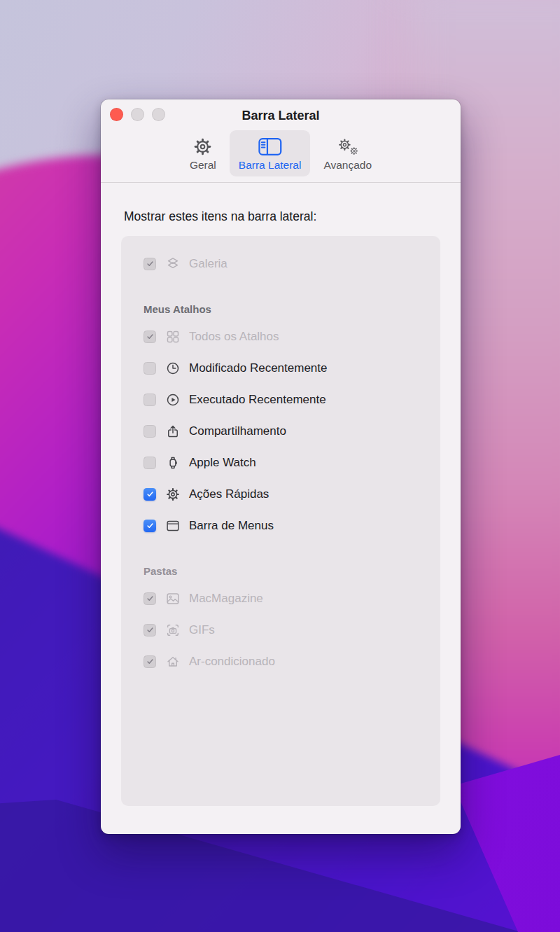 The width and height of the screenshot is (560, 932). I want to click on tab-label: Avançado, so click(347, 165).